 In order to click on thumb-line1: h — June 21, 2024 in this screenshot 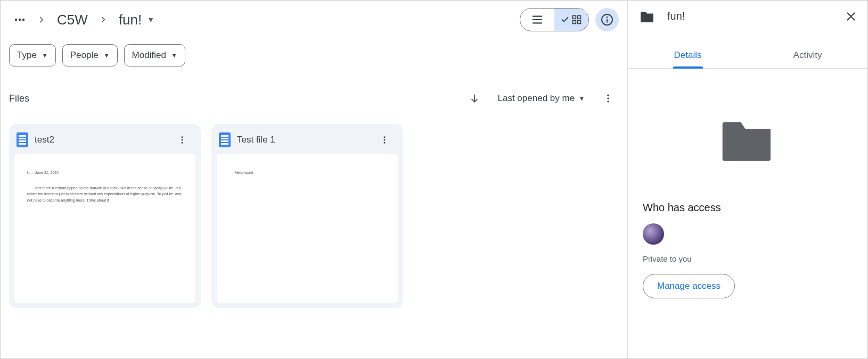, I will do `click(105, 172)`.